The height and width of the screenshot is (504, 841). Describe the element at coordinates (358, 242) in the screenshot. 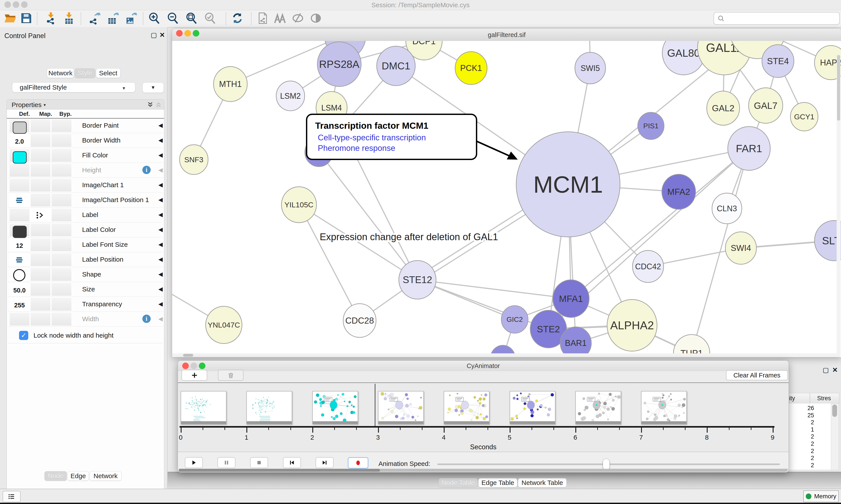

I see `edge-YIL105C-STE12` at that location.